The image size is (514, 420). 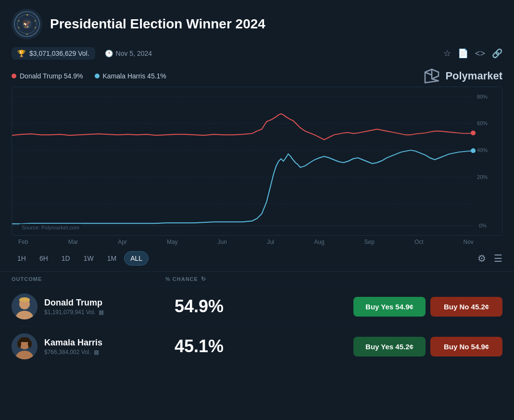 What do you see at coordinates (466, 307) in the screenshot?
I see `trump-buy-no-button: Buy No 45.2¢` at bounding box center [466, 307].